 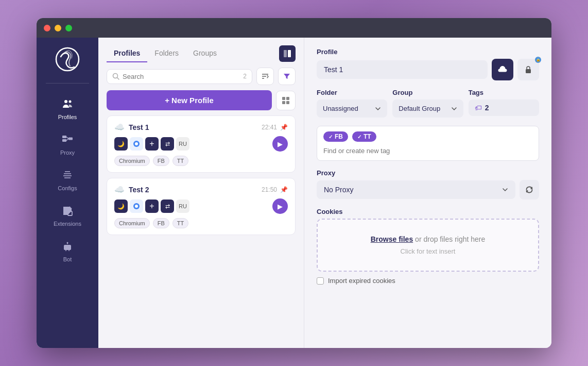 What do you see at coordinates (529, 190) in the screenshot?
I see `proxy-refresh-button` at bounding box center [529, 190].